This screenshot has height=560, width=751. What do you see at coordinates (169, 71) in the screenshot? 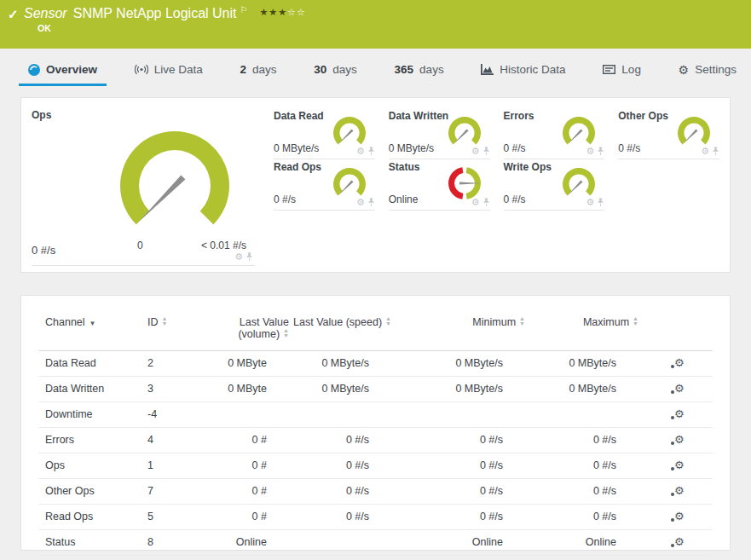
I see `tab-live-data: Live Data` at bounding box center [169, 71].